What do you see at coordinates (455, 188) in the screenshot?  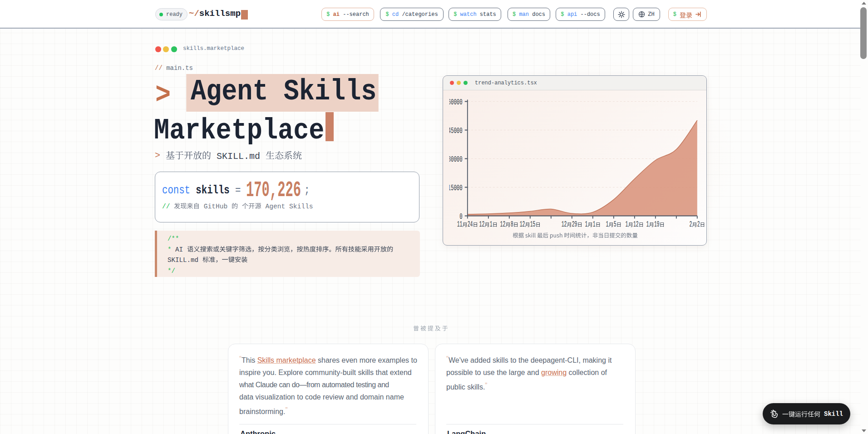 I see `svg-text: 15000` at bounding box center [455, 188].